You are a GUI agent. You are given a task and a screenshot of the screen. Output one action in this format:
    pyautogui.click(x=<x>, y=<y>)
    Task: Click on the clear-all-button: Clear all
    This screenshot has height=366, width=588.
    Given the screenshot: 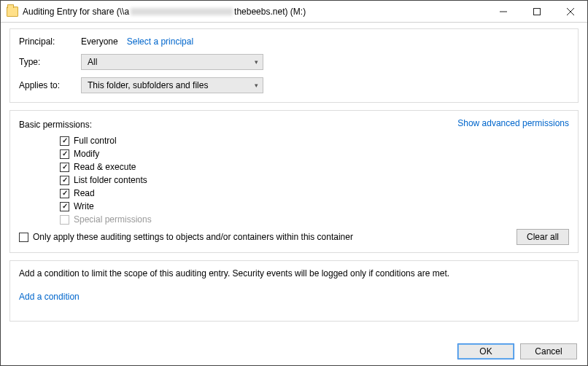 What is the action you would take?
    pyautogui.click(x=543, y=237)
    